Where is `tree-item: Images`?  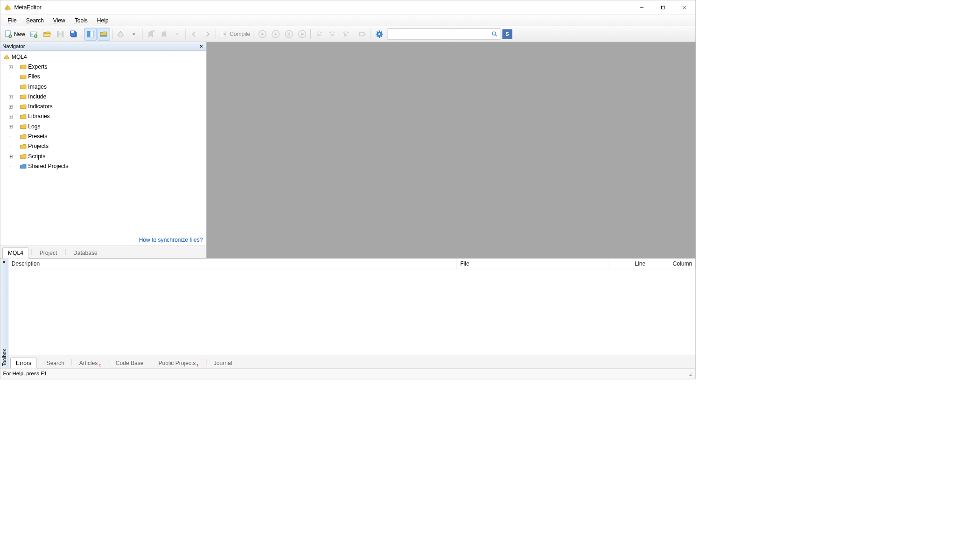 tree-item: Images is located at coordinates (103, 87).